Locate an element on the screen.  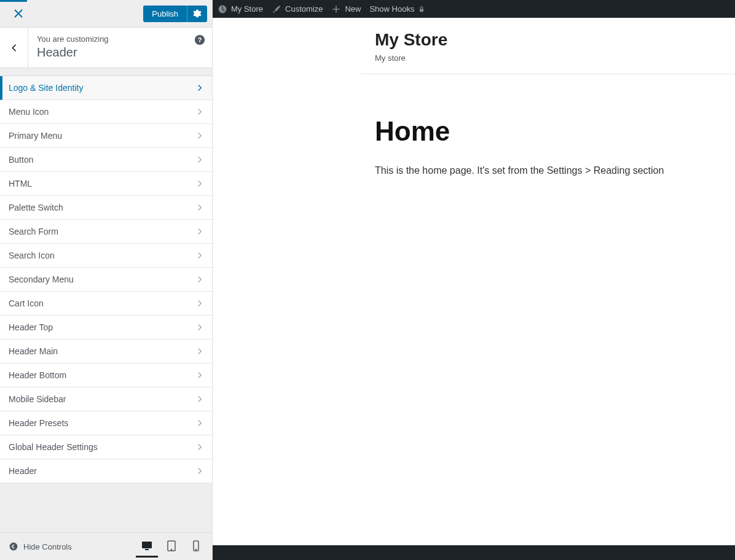
adminbar-new-link: New is located at coordinates (346, 9).